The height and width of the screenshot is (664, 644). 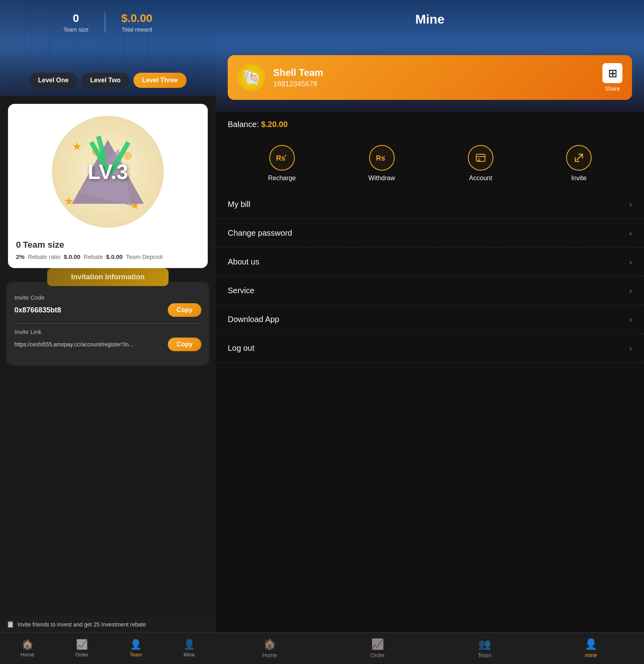 I want to click on nav-home: 🏠 Home, so click(x=27, y=648).